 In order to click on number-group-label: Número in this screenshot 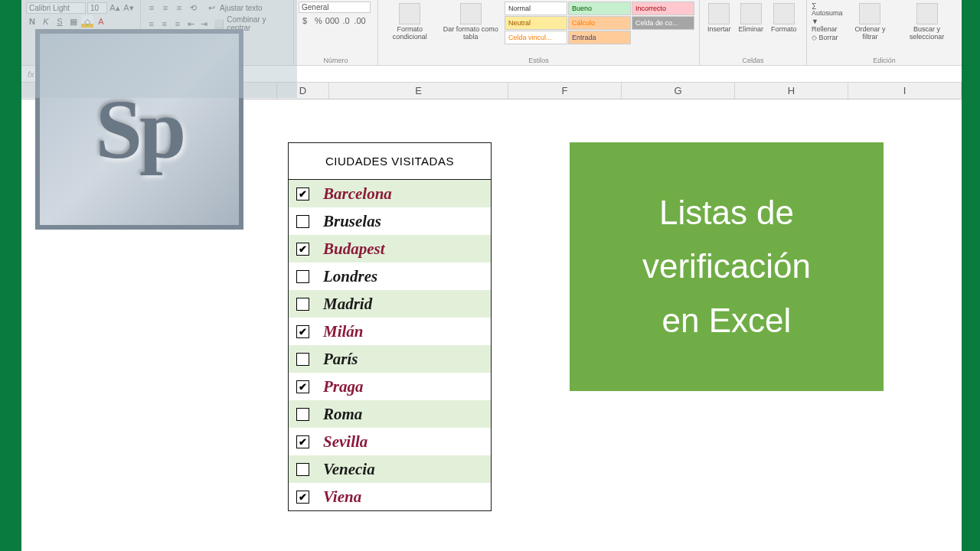, I will do `click(335, 60)`.